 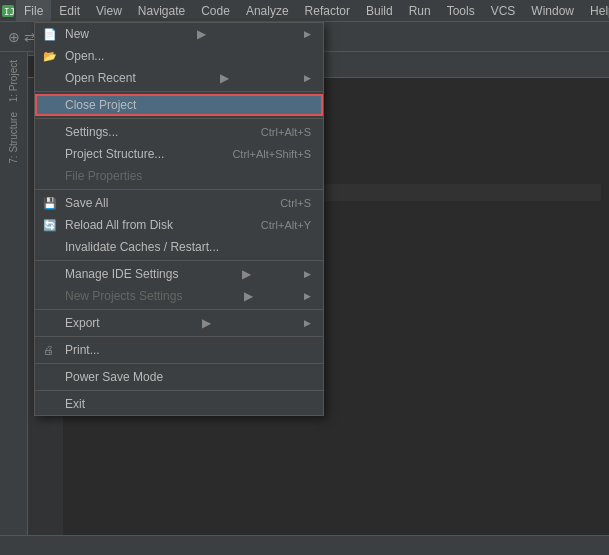 I want to click on menu-item-new: 📄 New ▶, so click(x=179, y=34).